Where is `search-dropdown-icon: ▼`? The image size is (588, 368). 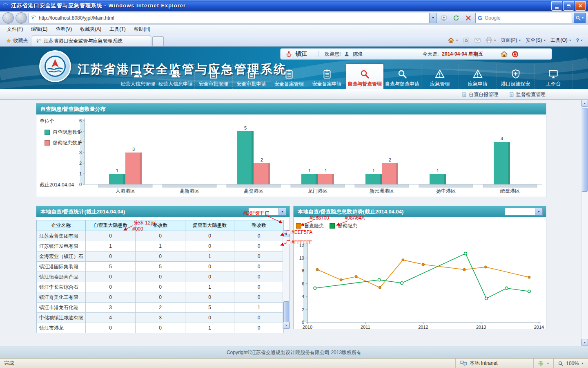 search-dropdown-icon: ▼ is located at coordinates (583, 18).